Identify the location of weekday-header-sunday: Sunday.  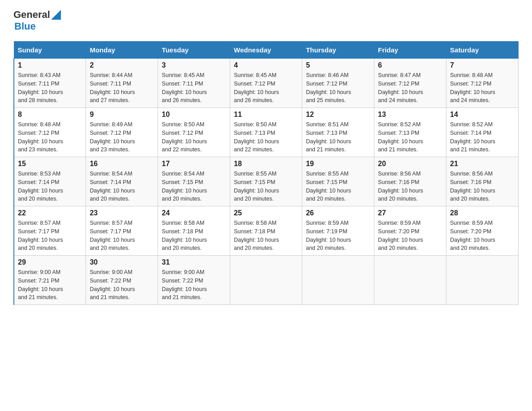
(50, 50).